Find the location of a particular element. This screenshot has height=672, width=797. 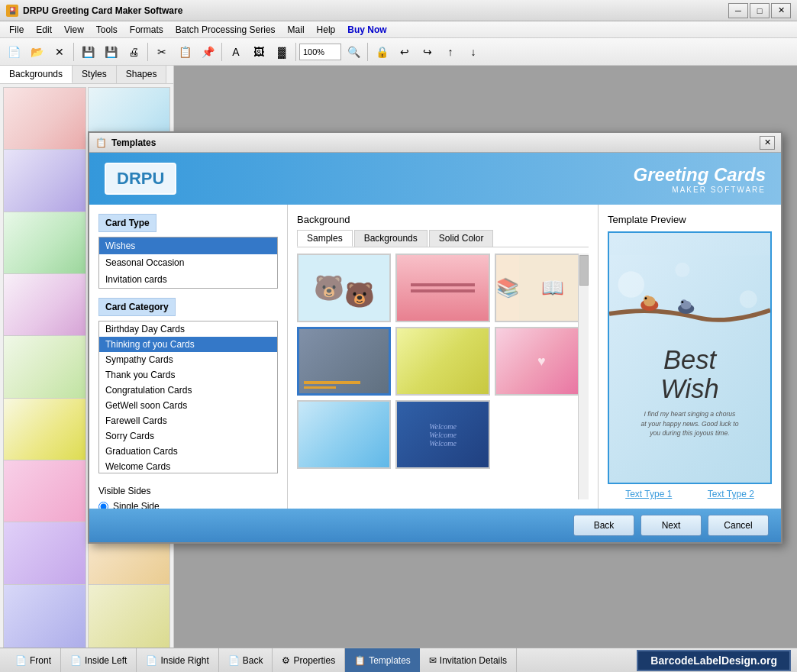

save-as-button: 💾 is located at coordinates (111, 52).